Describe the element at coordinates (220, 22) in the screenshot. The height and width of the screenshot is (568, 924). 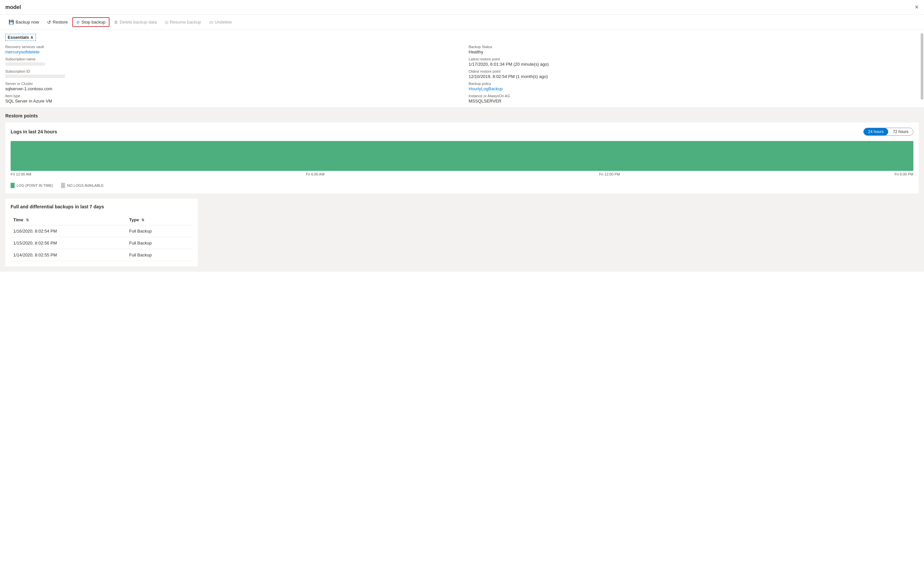
I see `undelete-button: 🗃 Undelete` at that location.